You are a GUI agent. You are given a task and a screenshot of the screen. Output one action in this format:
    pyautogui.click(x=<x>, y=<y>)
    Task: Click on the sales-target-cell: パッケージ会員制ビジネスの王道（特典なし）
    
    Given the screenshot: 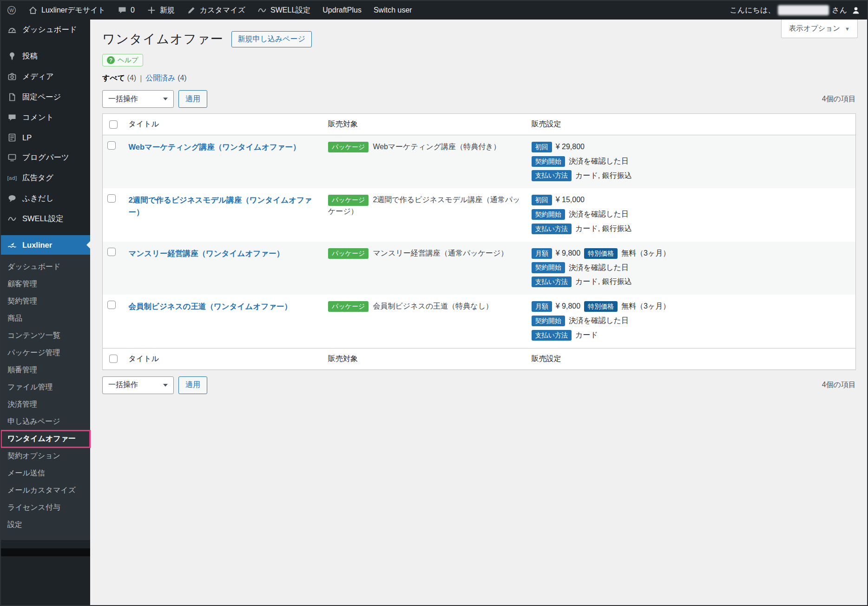 What is the action you would take?
    pyautogui.click(x=425, y=322)
    